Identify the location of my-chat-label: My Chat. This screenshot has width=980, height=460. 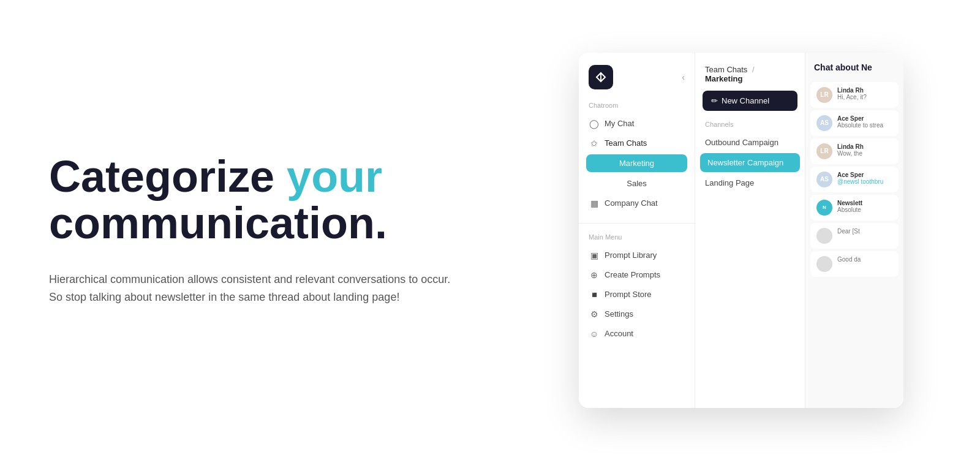
(619, 124).